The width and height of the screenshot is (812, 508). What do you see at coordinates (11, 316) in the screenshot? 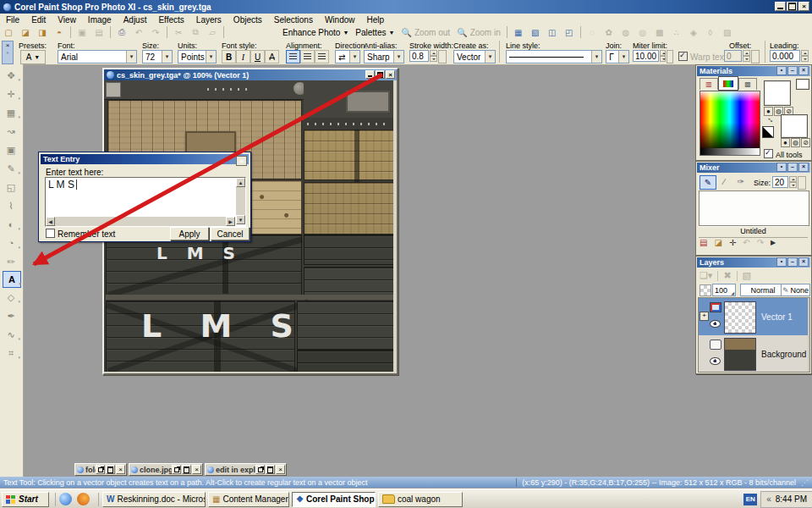
I see `pen-tool: ✒` at bounding box center [11, 316].